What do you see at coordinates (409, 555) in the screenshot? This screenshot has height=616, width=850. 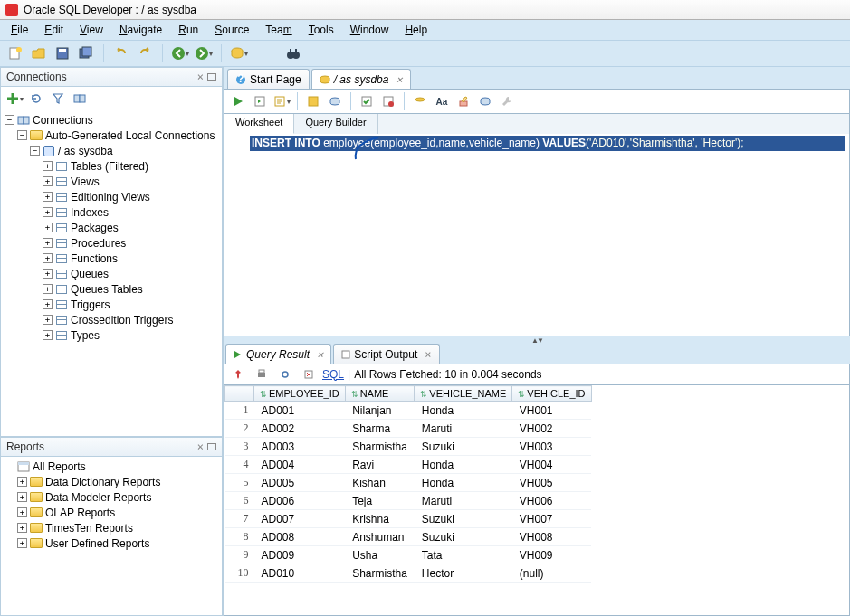 I see `table-row: 9AD009UshaTataVH009` at bounding box center [409, 555].